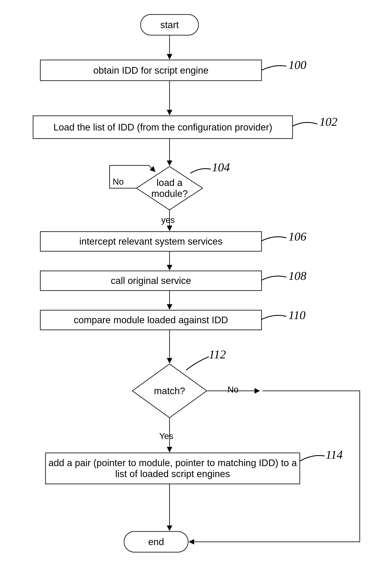 The height and width of the screenshot is (584, 392). What do you see at coordinates (151, 242) in the screenshot?
I see `step106-label: intercept relevant system services` at bounding box center [151, 242].